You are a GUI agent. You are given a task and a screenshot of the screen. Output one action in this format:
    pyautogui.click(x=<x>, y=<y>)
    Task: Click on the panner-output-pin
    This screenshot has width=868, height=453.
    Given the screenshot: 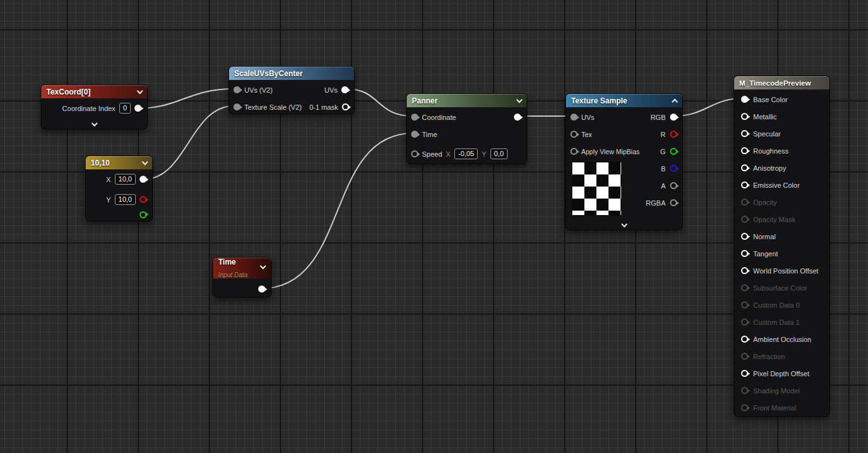 What is the action you would take?
    pyautogui.click(x=518, y=117)
    